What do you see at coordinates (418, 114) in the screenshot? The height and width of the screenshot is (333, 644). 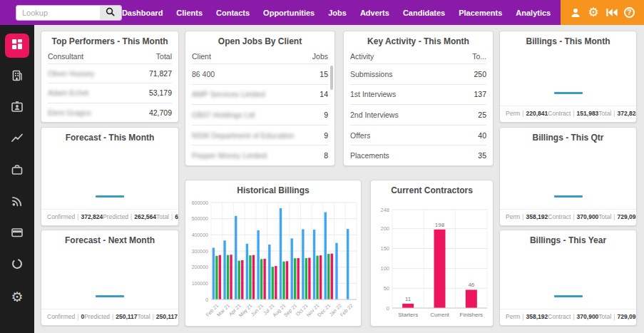 I see `table-row: 2nd Interviews 25` at bounding box center [418, 114].